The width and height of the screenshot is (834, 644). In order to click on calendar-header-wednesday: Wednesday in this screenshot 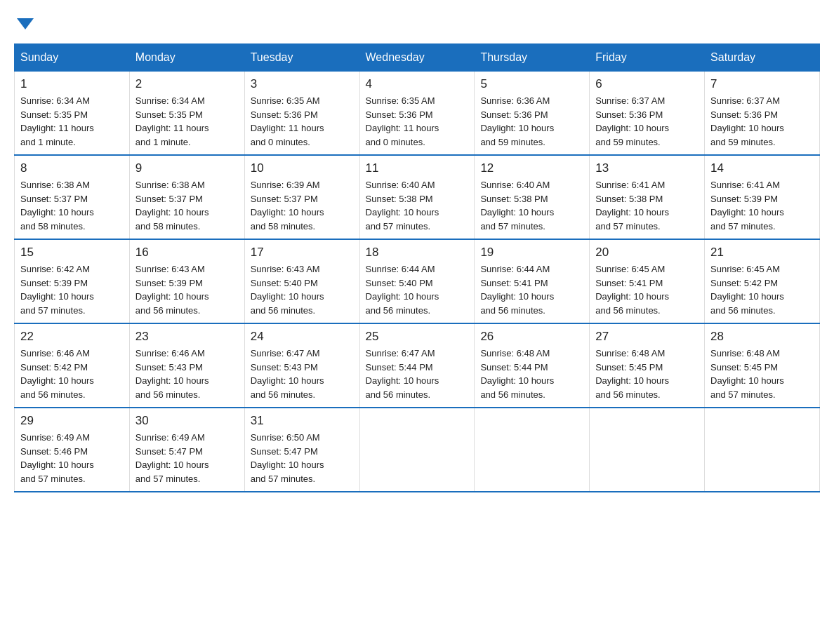, I will do `click(417, 58)`.